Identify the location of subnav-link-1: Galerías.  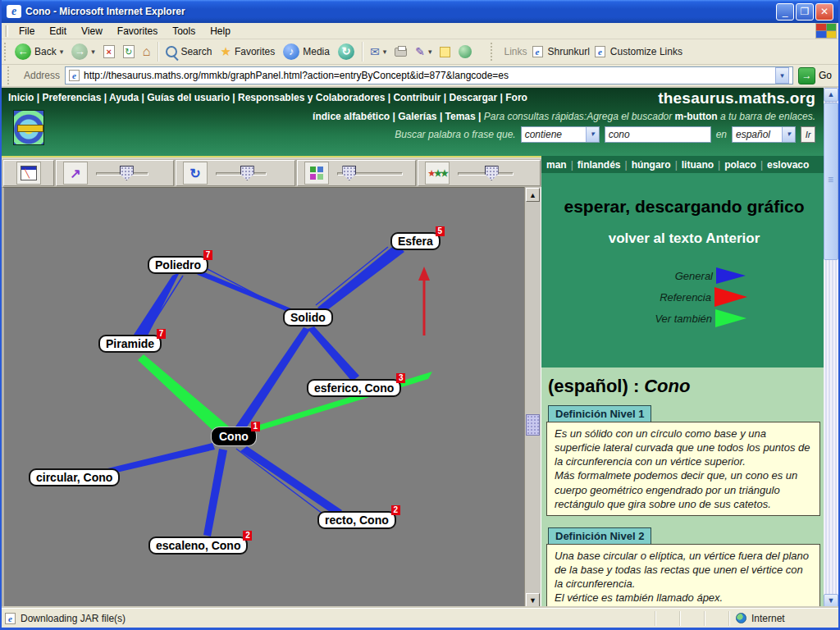
(417, 116).